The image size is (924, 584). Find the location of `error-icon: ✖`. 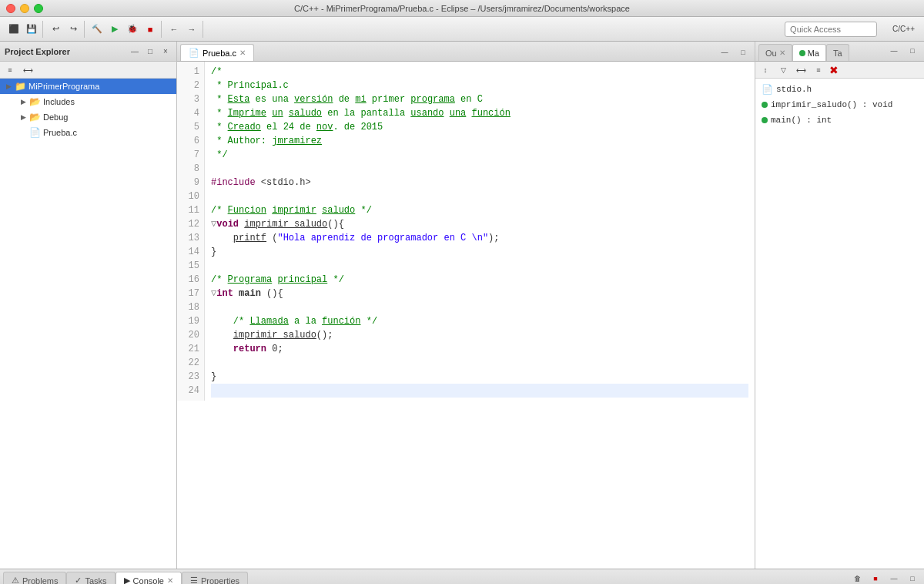

error-icon: ✖ is located at coordinates (834, 70).